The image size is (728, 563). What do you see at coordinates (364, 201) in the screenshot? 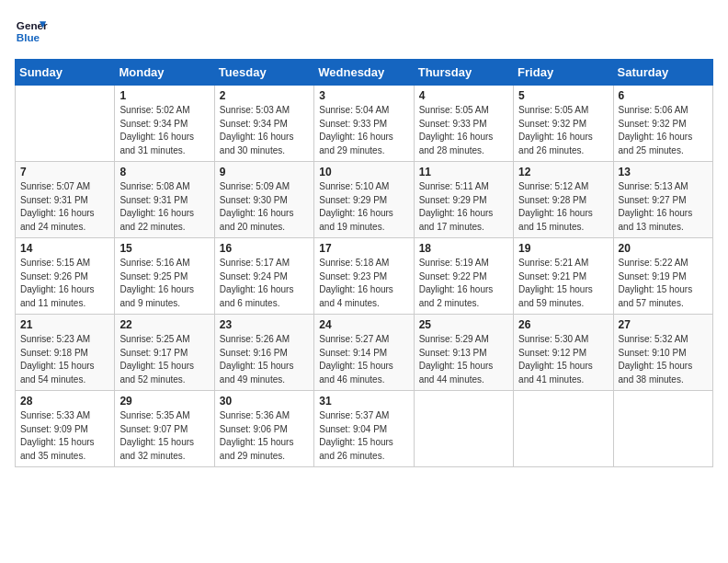
I see `day-cell: 10Sunrise: 5:10 AM Sunset: 9:29 PM Dayli…` at bounding box center [364, 201].